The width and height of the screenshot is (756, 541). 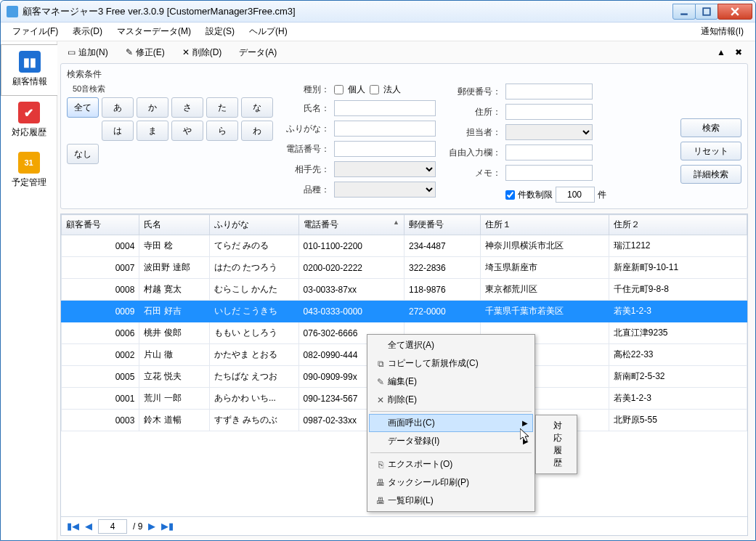 What do you see at coordinates (678, 420) in the screenshot?
I see `cell: 北野原5-55` at bounding box center [678, 420].